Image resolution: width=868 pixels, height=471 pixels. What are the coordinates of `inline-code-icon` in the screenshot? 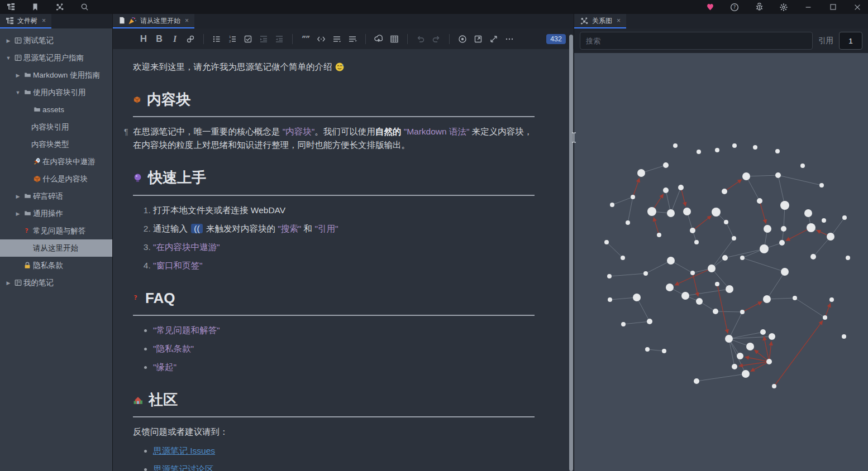 It's located at (321, 39).